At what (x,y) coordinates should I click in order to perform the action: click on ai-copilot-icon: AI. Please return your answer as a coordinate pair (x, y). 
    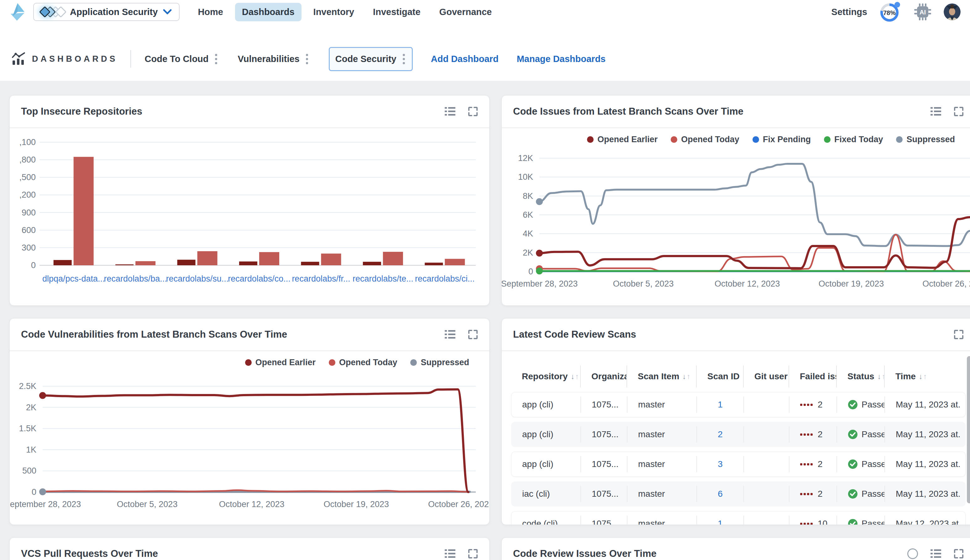
    Looking at the image, I should click on (923, 12).